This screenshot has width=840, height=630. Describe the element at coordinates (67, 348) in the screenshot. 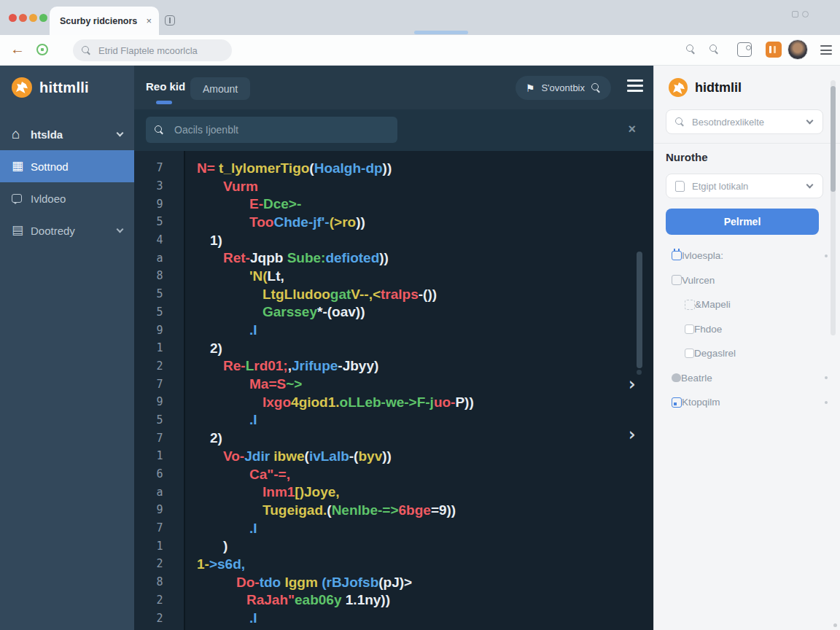

I see `app-sidebar: hittmlli htsldaSottnodIvldoeoDootredy` at that location.